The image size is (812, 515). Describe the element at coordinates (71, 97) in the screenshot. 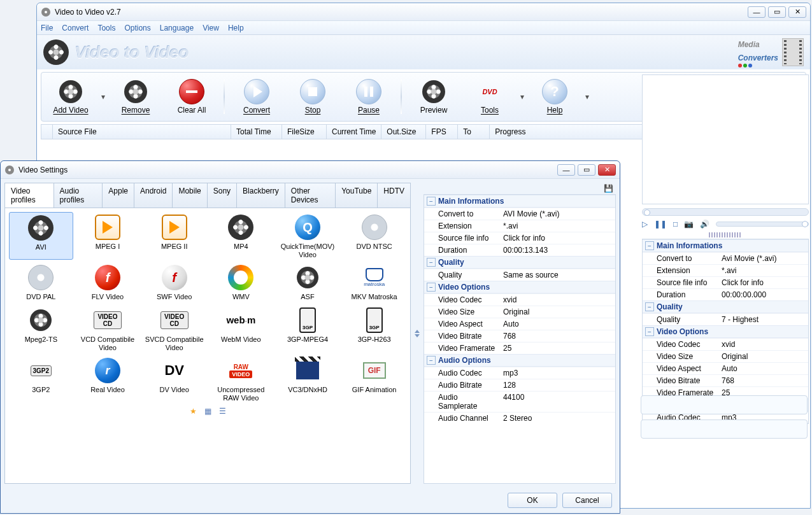

I see `add-video-button: Add Video` at that location.